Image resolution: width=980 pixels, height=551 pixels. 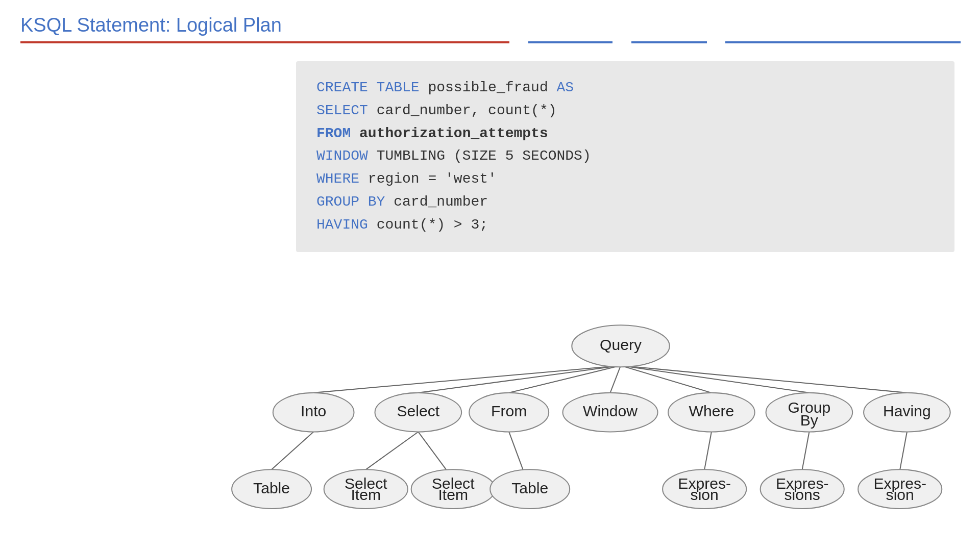 I want to click on label-query: Query, so click(x=621, y=345).